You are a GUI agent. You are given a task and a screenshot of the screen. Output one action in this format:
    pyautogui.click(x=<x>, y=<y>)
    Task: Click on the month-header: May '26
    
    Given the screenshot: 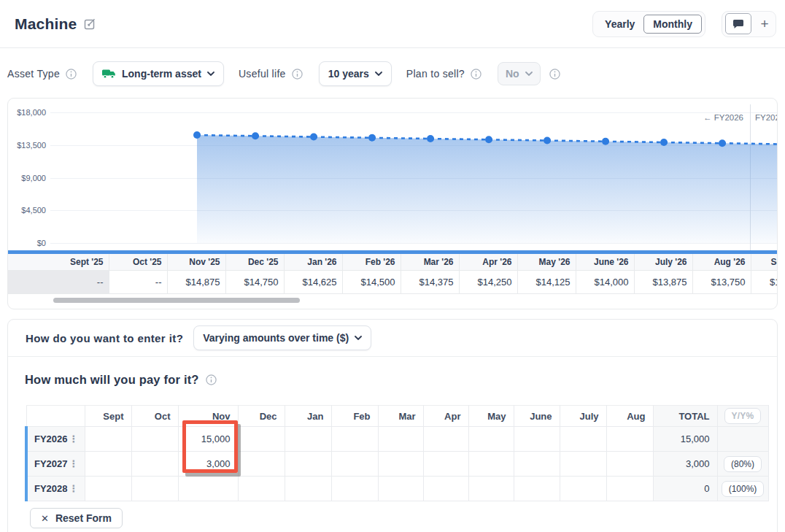 What is the action you would take?
    pyautogui.click(x=546, y=263)
    